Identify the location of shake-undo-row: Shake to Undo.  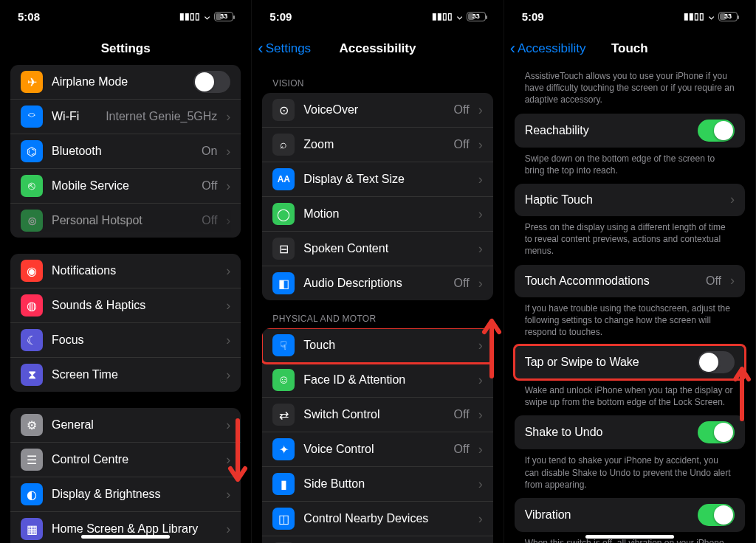
(630, 432).